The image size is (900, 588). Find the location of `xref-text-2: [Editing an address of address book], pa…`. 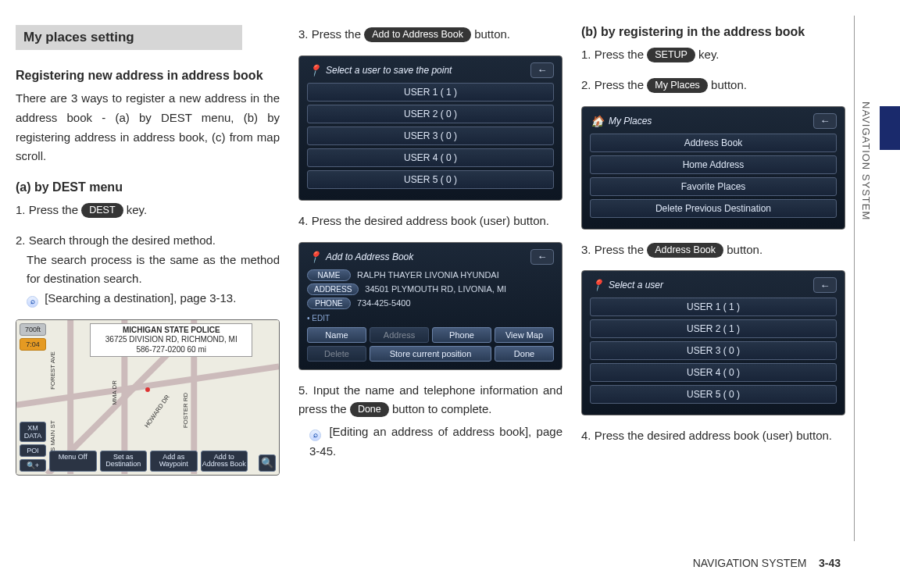

xref-text-2: [Editing an address of address book], pa… is located at coordinates (436, 441).